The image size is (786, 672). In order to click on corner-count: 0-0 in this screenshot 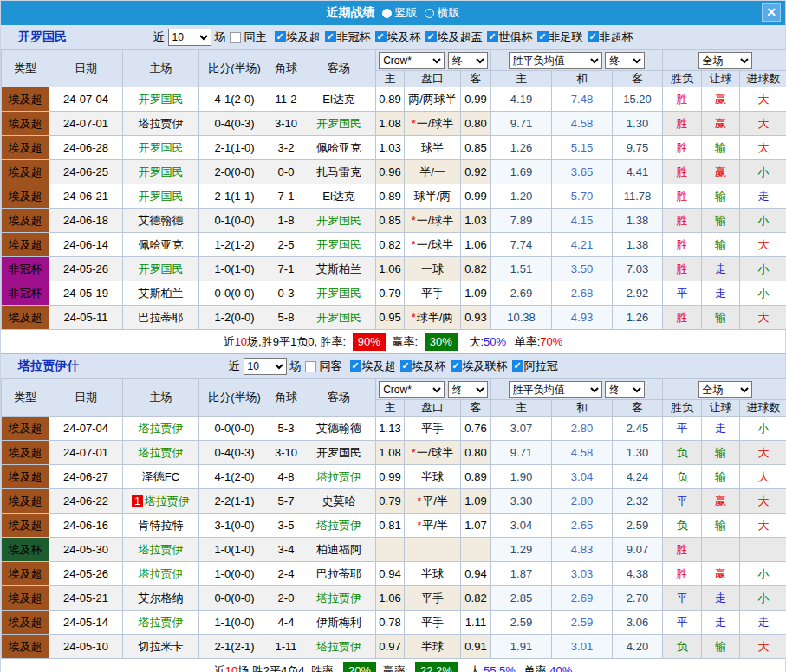, I will do `click(286, 172)`.